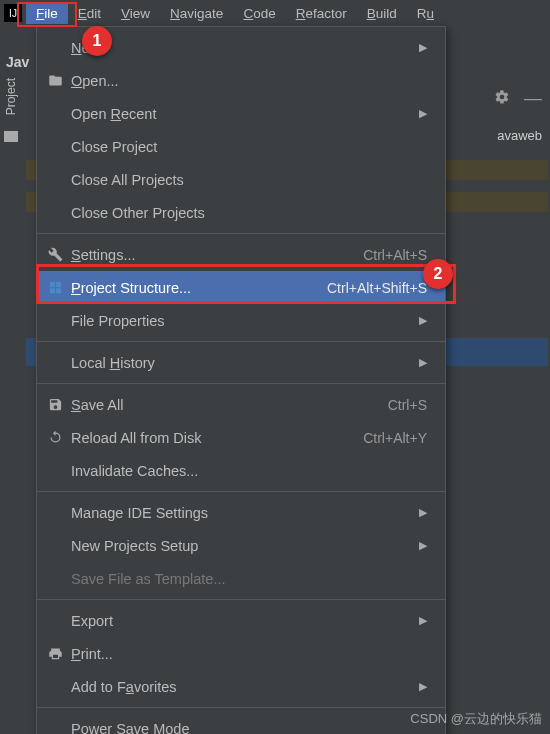  Describe the element at coordinates (241, 320) in the screenshot. I see `menu-item-file-properties: File Properties▶` at that location.